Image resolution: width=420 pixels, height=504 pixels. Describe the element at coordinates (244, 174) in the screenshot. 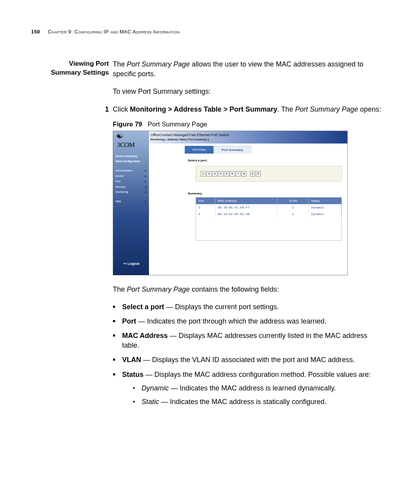

I see `port-button-8: 8` at that location.